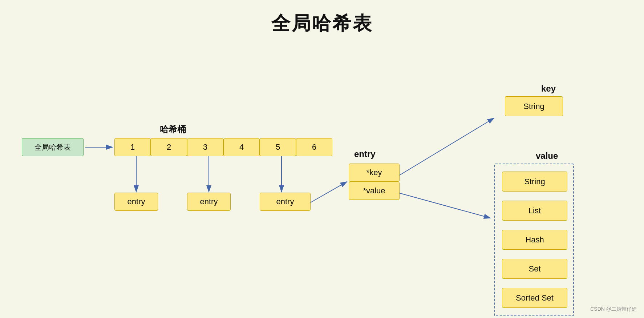 This screenshot has width=644, height=318. I want to click on value-types-container: String List Hash Set Sorted Set, so click(534, 240).